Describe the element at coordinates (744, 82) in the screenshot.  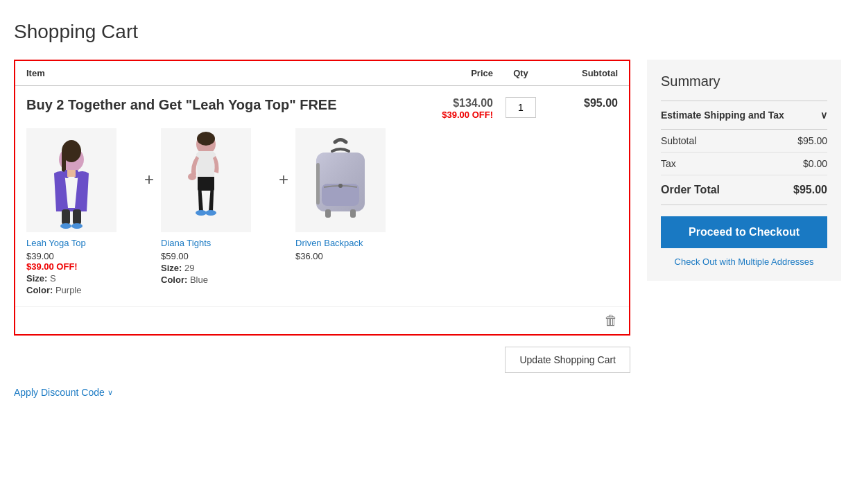
I see `summary-title: Summary` at that location.